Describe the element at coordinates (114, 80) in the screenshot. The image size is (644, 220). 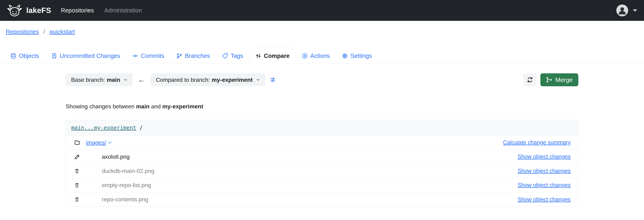
I see `base-branch-name: main` at that location.